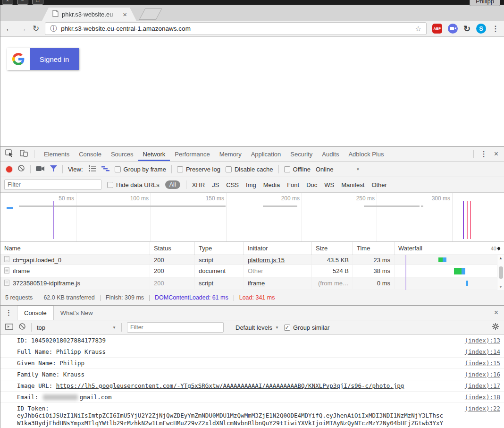 This screenshot has height=428, width=504. Describe the element at coordinates (9, 28) in the screenshot. I see `back-icon: ←` at that location.